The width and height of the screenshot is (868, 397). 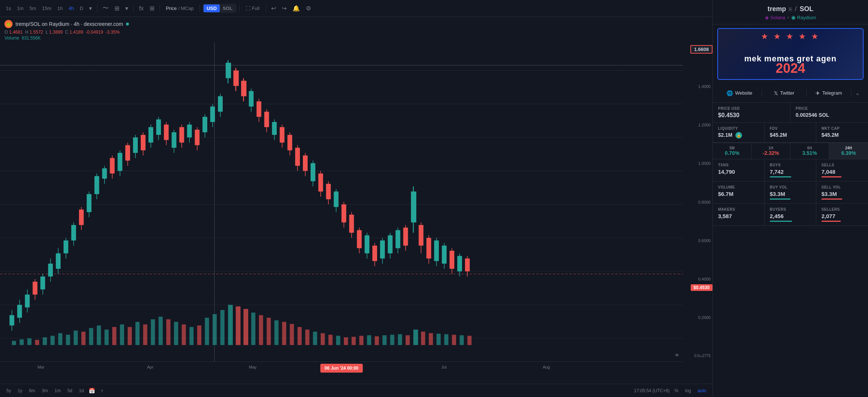 I want to click on timeframe-4h: 4h, so click(x=71, y=8).